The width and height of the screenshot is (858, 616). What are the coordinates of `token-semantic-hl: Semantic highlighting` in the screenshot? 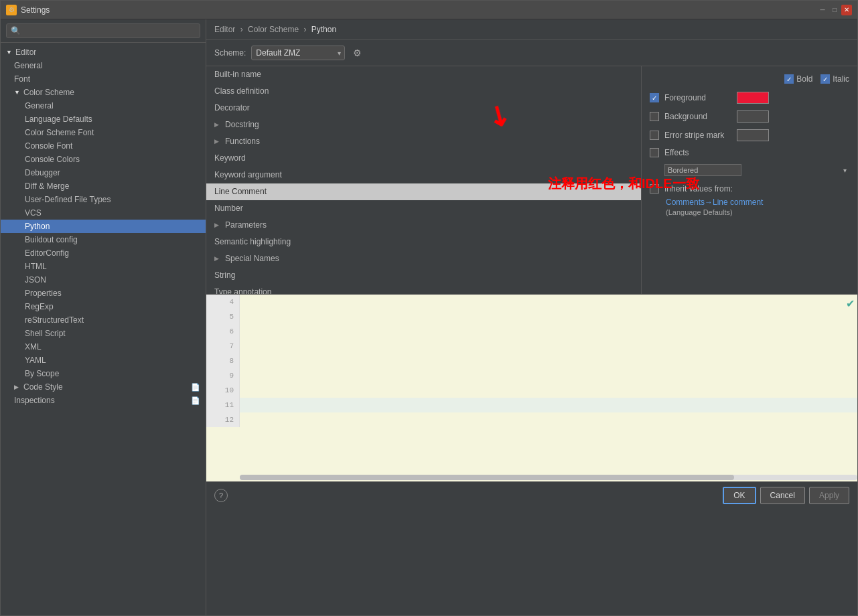 It's located at (423, 242).